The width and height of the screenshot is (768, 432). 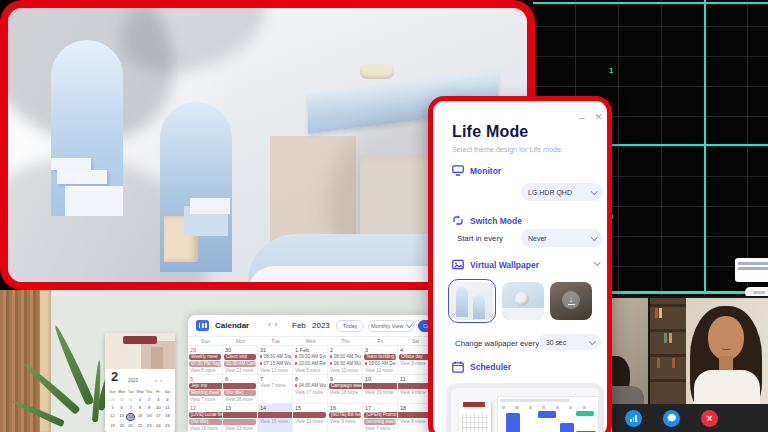 What do you see at coordinates (310, 392) in the screenshot?
I see `view-more-link: View 17 more` at bounding box center [310, 392].